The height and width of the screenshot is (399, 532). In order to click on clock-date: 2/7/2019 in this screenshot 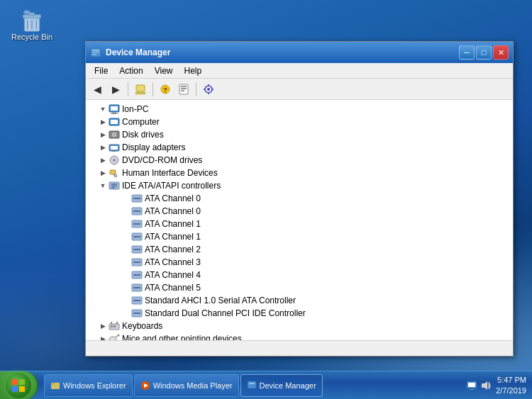, I will do `click(511, 390)`.